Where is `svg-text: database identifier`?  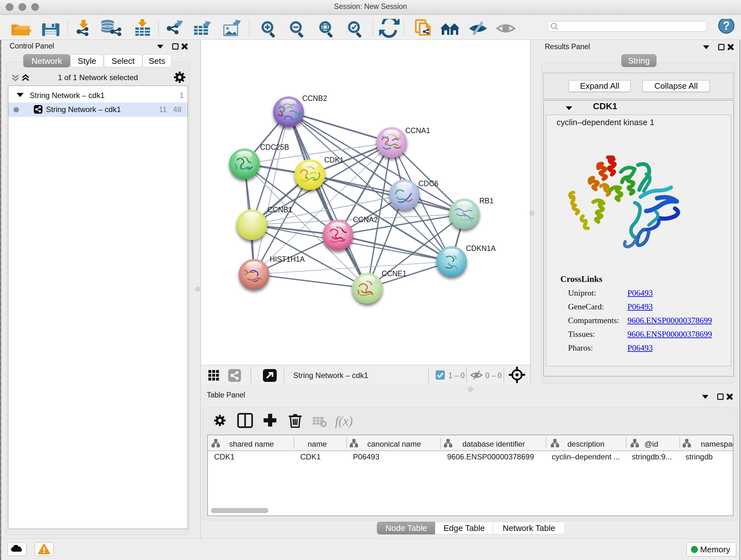 svg-text: database identifier is located at coordinates (494, 444).